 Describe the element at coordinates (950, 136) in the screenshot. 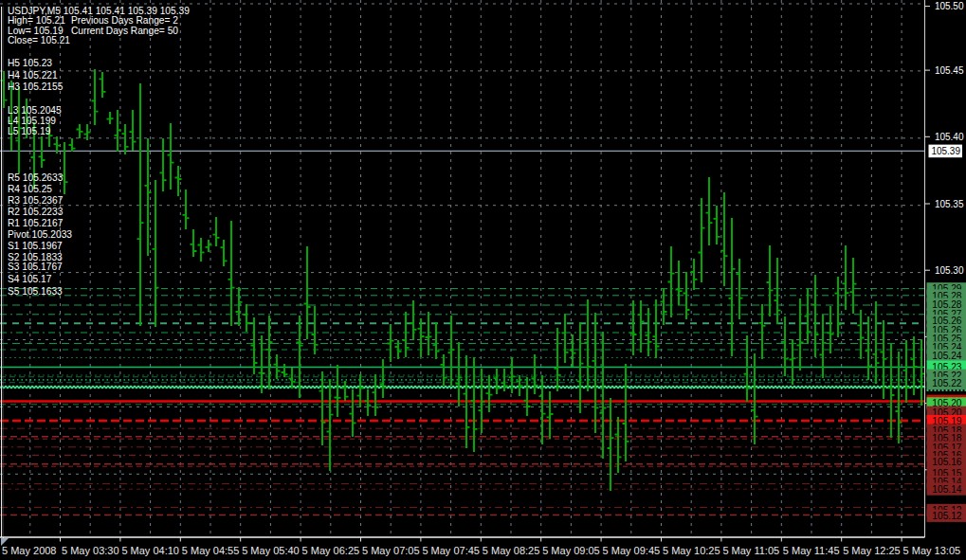

I see `svg-text: 105.40` at that location.